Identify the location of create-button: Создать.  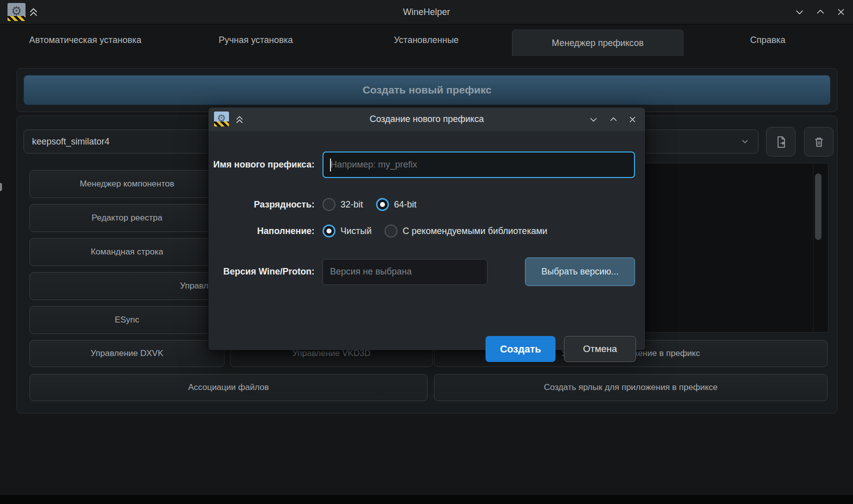
(520, 349).